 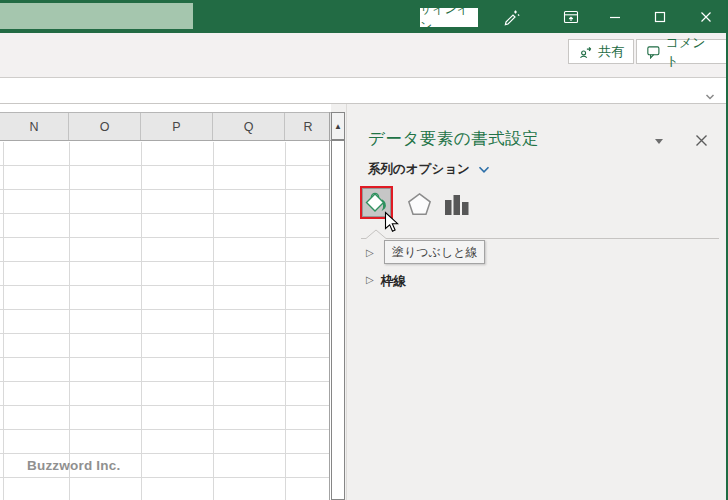 I want to click on sign-in-button: サインイン, so click(x=449, y=18).